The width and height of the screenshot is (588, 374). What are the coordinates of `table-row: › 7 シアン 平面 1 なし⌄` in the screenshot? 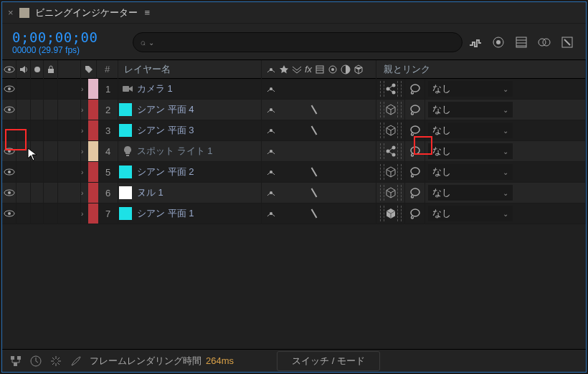 It's located at (294, 214).